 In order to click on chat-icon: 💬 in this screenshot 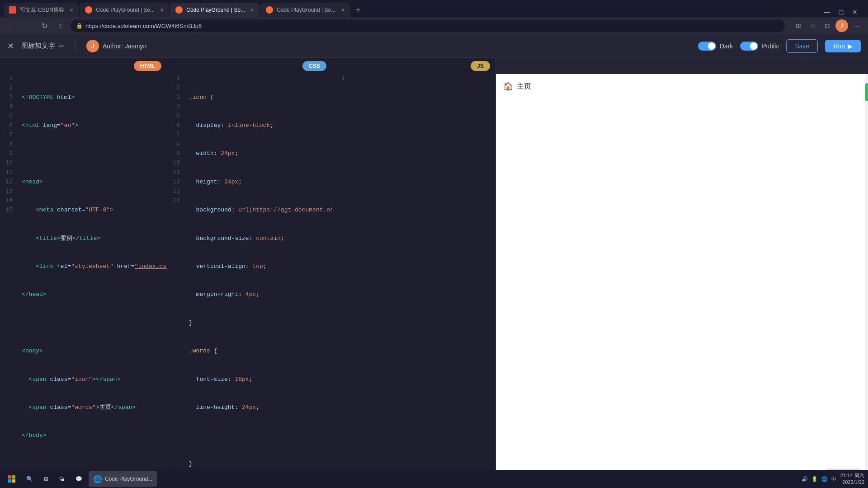, I will do `click(79, 479)`.